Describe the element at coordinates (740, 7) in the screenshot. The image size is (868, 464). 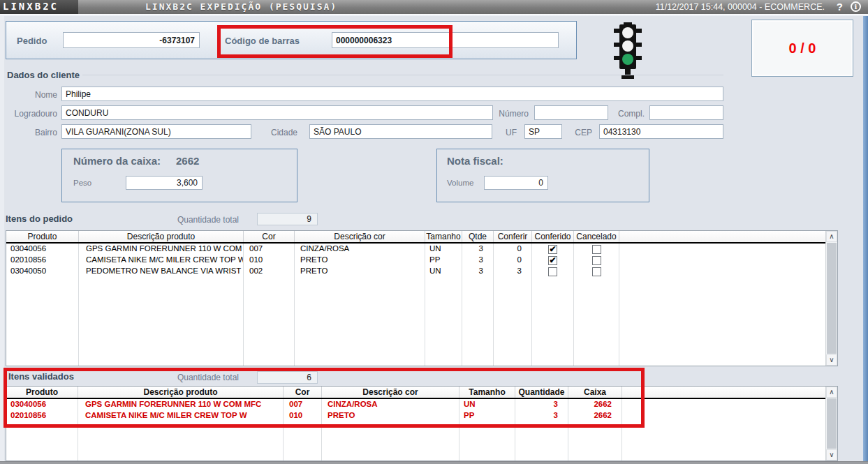
I see `session-status: 11/12/2017 15:44, 000004 - ECOMMERCE.` at that location.